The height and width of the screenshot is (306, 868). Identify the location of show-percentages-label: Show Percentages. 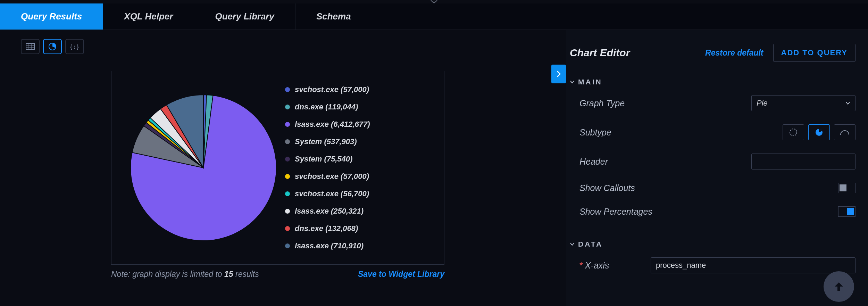
(616, 212).